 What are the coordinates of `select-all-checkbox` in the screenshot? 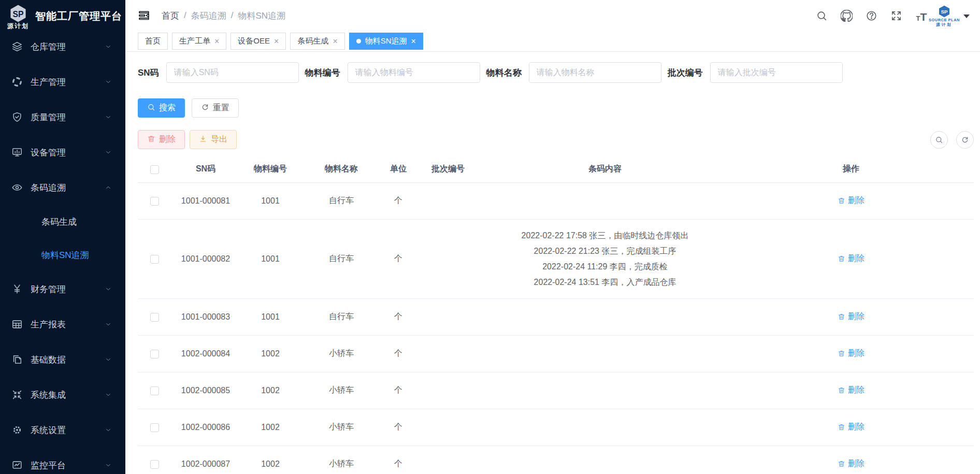 It's located at (154, 170).